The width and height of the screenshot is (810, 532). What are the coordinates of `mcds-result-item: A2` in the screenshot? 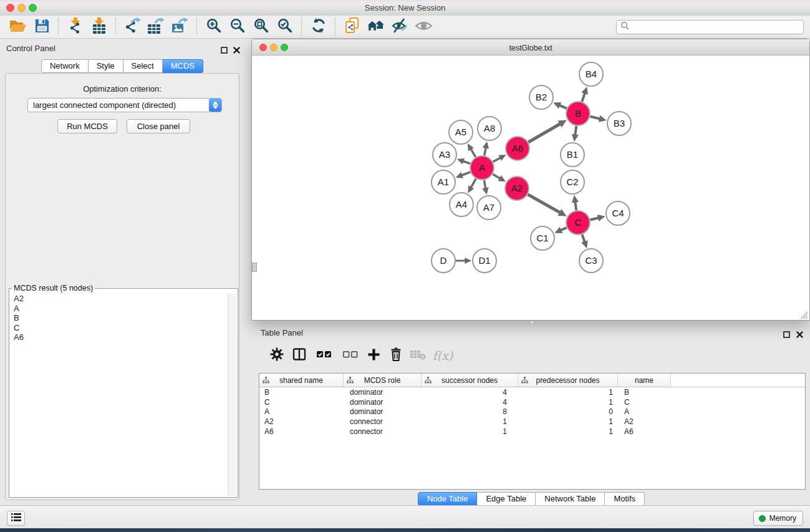 It's located at (120, 299).